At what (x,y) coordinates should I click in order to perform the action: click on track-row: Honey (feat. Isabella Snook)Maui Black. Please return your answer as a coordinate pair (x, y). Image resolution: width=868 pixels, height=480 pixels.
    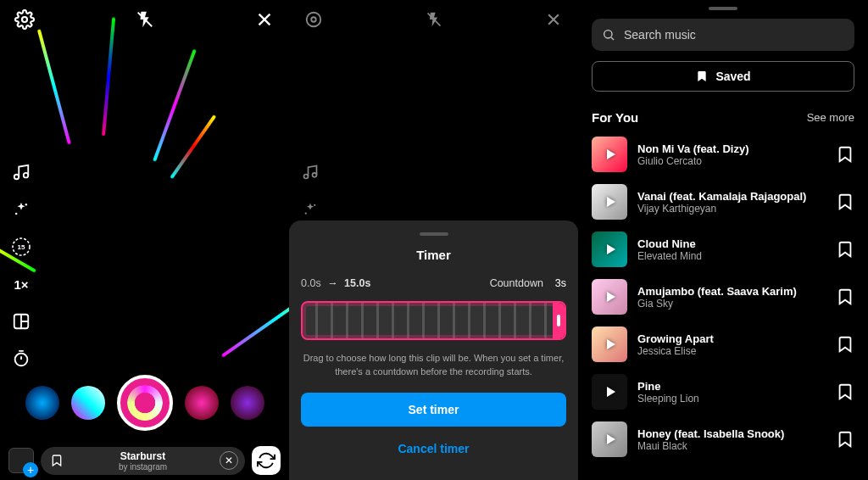
    Looking at the image, I should click on (723, 439).